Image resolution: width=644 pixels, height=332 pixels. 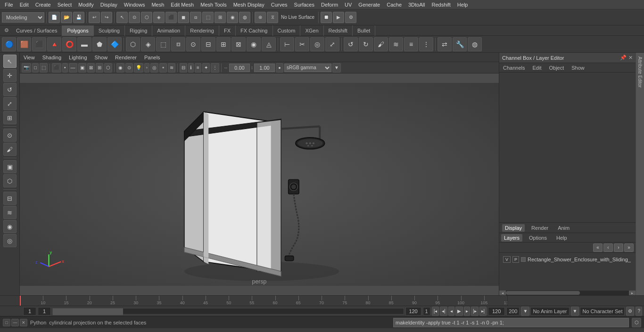 I want to click on menu-modify: Modify, so click(x=86, y=5).